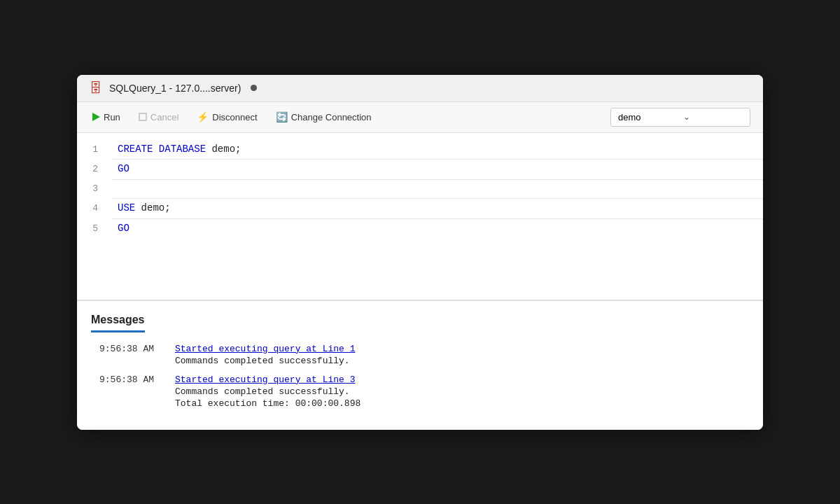 The image size is (840, 504). Describe the element at coordinates (420, 88) in the screenshot. I see `title-bar: 🗄 SQLQuery_1 - 127.0....server)` at that location.